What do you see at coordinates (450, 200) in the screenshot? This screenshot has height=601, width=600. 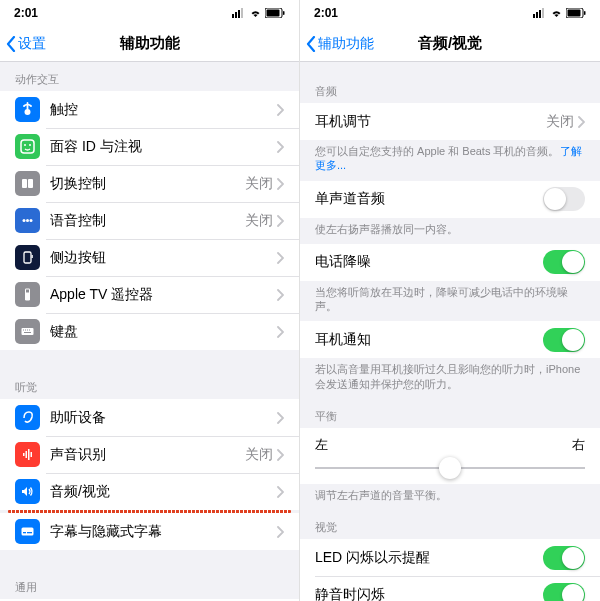 I see `row-mono-audio: 单声道音频` at bounding box center [450, 200].